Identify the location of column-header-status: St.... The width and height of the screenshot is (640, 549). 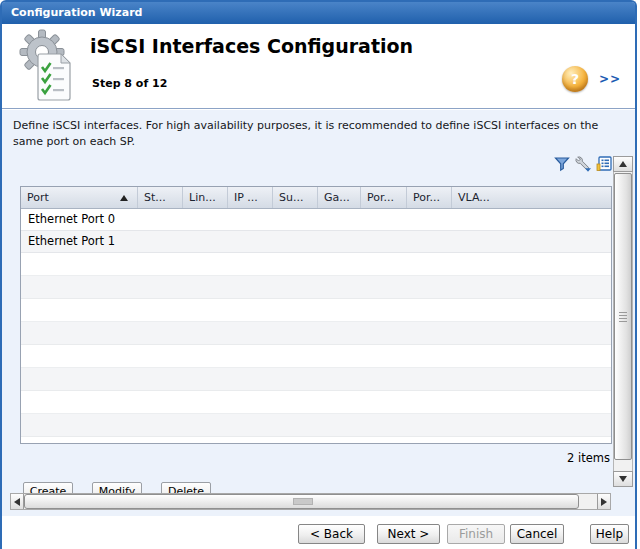
(160, 198).